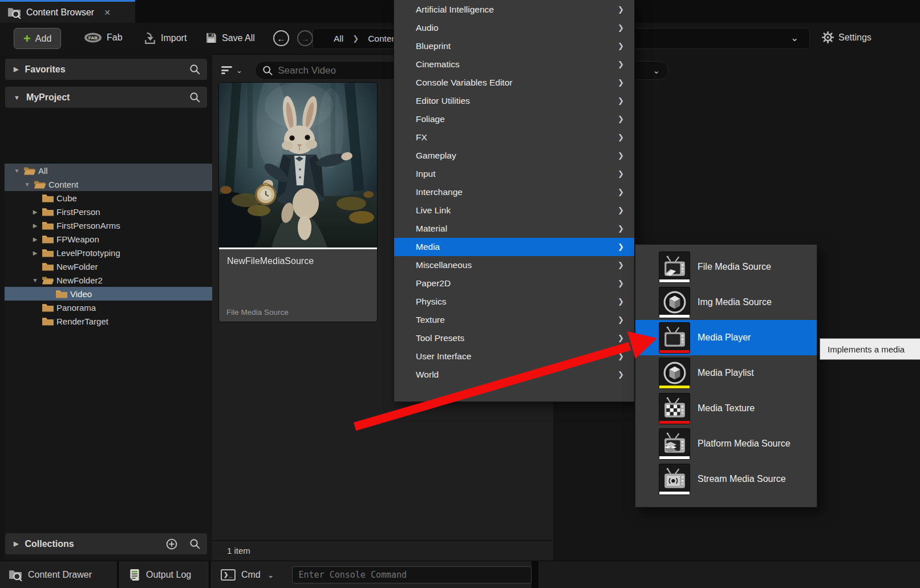 This screenshot has width=920, height=588. I want to click on submenu-item-stream-media-source: Stream Media Source, so click(726, 479).